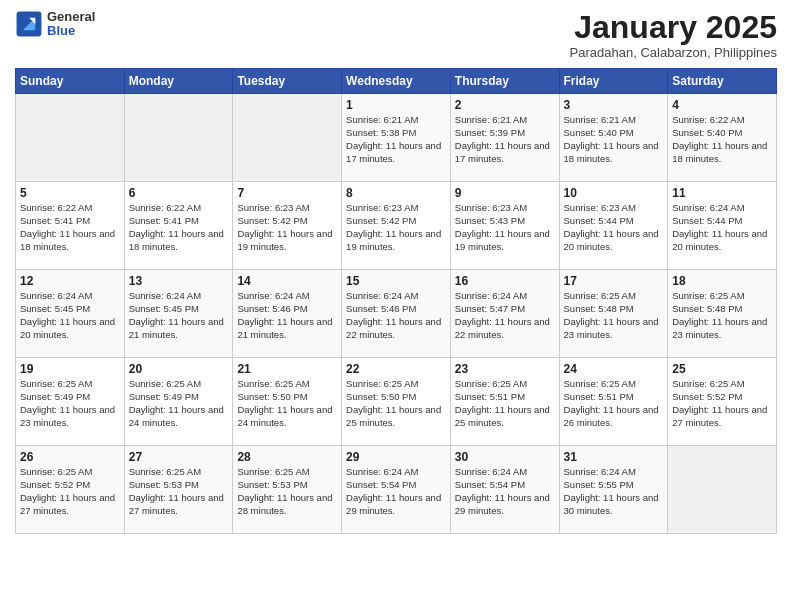 Image resolution: width=792 pixels, height=612 pixels. Describe the element at coordinates (505, 228) in the screenshot. I see `day-info: Sunrise: 6:23 AMSunset: 5:43 PMDaylight:…` at that location.